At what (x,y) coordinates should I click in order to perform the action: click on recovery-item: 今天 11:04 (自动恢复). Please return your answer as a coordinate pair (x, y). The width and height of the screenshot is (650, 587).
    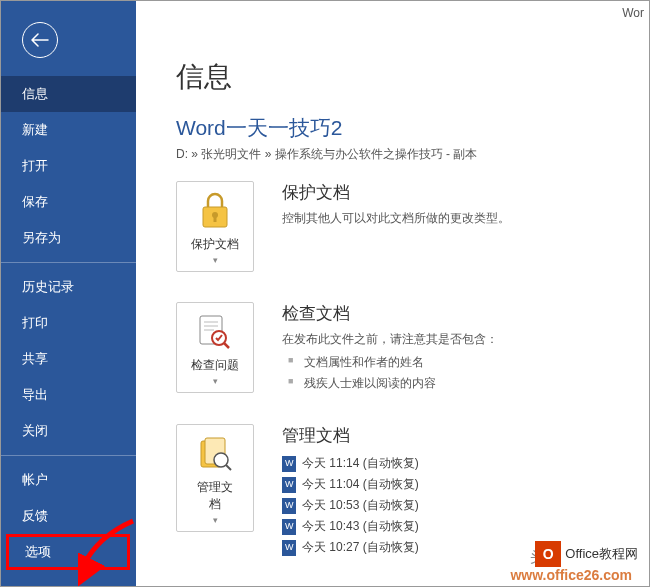
    Looking at the image, I should click on (466, 484).